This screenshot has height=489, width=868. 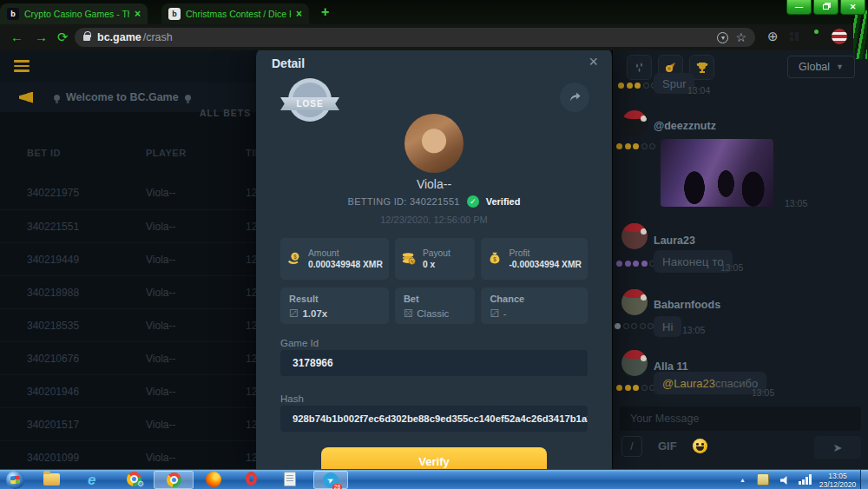 What do you see at coordinates (838, 480) in the screenshot?
I see `taskbar-clock: 13:05 23/12/2020` at bounding box center [838, 480].